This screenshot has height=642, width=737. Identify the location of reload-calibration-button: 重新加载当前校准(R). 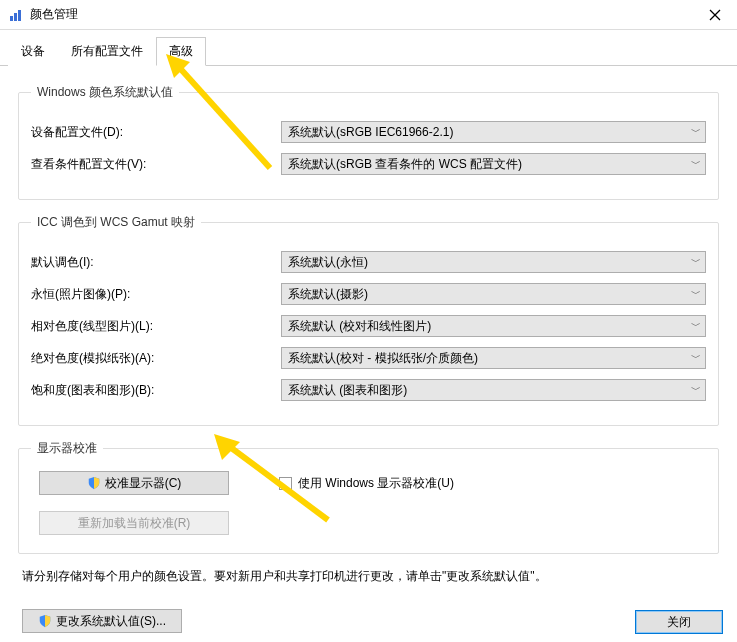
(134, 523).